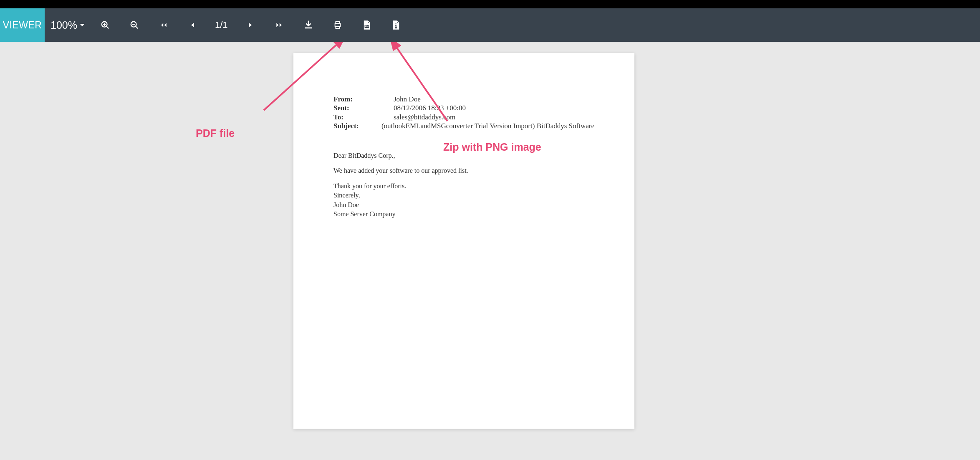 The height and width of the screenshot is (460, 980). Describe the element at coordinates (193, 25) in the screenshot. I see `prev-page-button` at that location.